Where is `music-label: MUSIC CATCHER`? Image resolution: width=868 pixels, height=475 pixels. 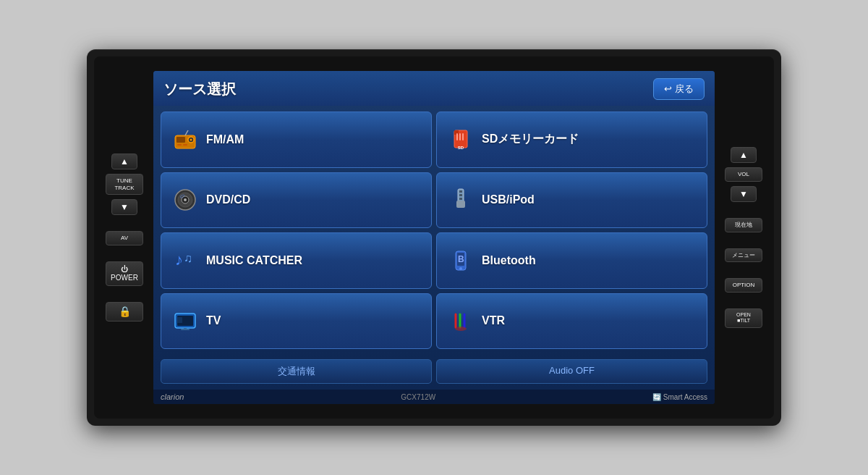 music-label: MUSIC CATCHER is located at coordinates (255, 261).